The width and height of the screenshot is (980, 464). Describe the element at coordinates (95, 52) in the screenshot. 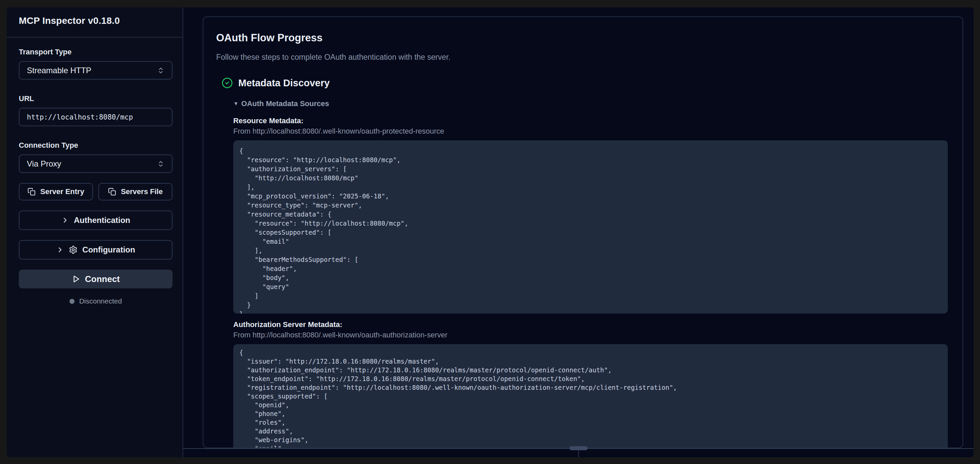

I see `transport-type-label: Transport Type` at that location.